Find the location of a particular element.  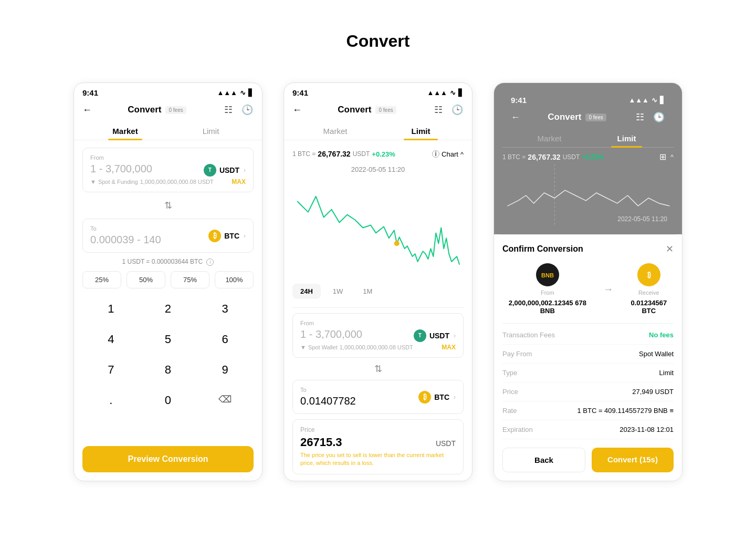

chart-header: 1 BTC = 26,767.32 USDT +0.23% i Chart ^ is located at coordinates (378, 154).